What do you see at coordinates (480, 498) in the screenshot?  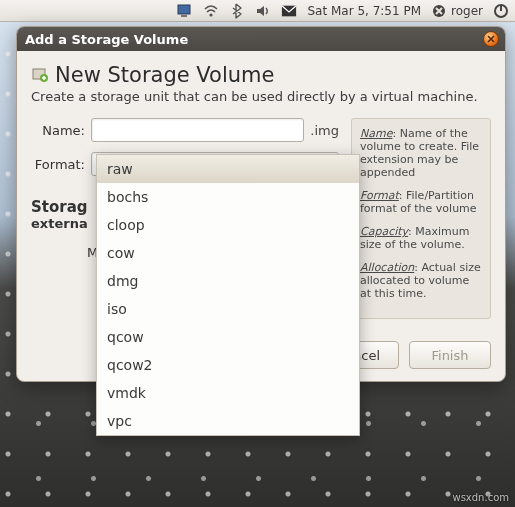 I see `watermark: wsxdn.com` at bounding box center [480, 498].